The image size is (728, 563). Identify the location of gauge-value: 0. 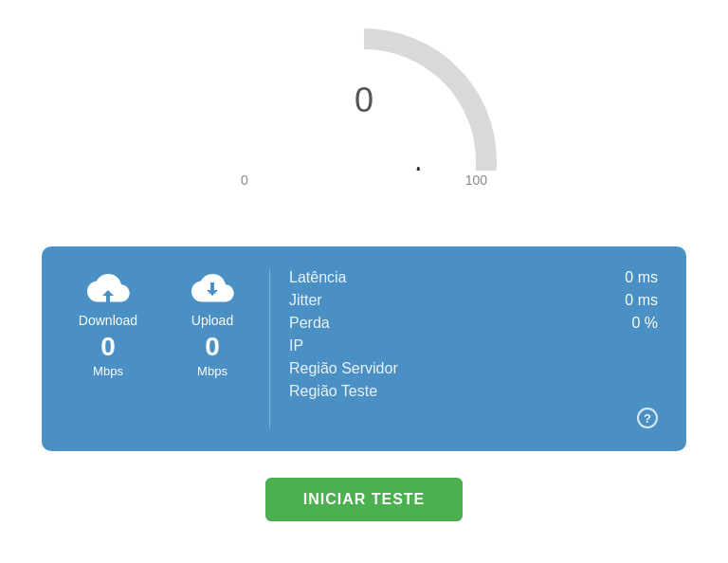
(364, 100).